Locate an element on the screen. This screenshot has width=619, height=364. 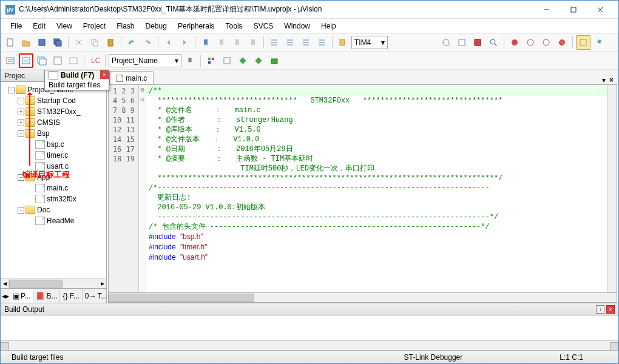
menu-debug: Debug is located at coordinates (157, 26).